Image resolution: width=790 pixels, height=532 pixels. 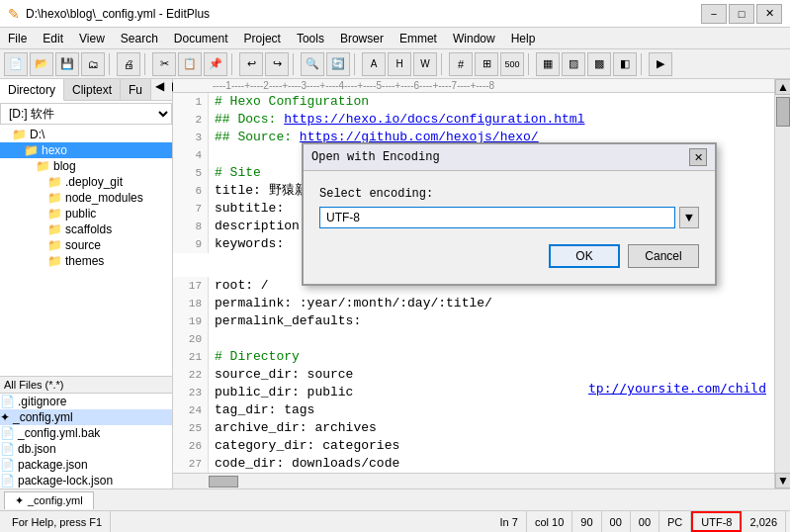 I want to click on tree-item-d: 📁D:\, so click(x=86, y=134).